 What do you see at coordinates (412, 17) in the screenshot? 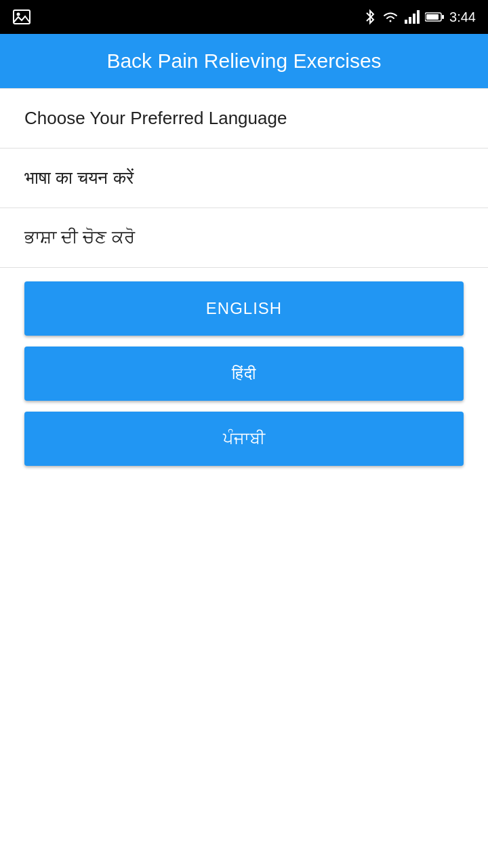
I see `signal-icon` at bounding box center [412, 17].